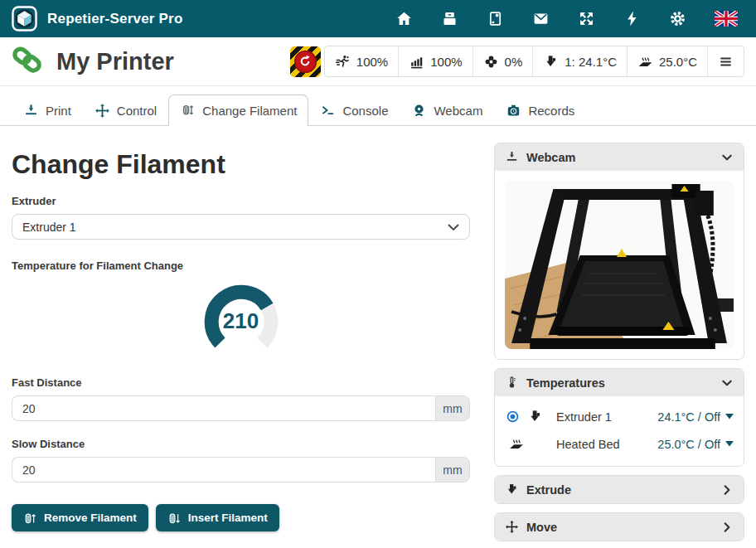 This screenshot has height=548, width=756. Describe the element at coordinates (29, 61) in the screenshot. I see `printer-connected-link-icon` at that location.